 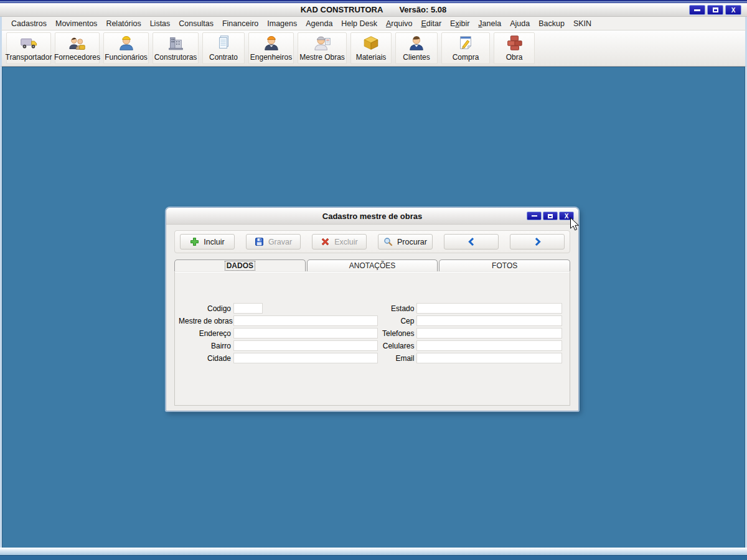 What do you see at coordinates (399, 24) in the screenshot?
I see `menu-item-arquivo: Arquivo` at bounding box center [399, 24].